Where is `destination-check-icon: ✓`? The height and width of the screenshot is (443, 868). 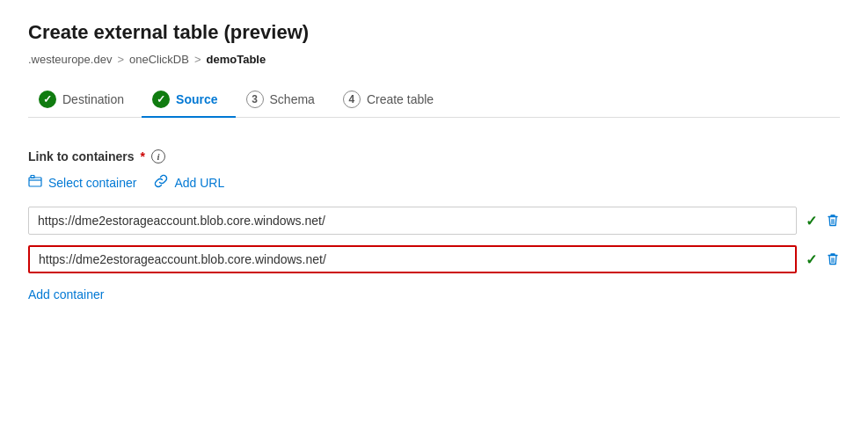 destination-check-icon: ✓ is located at coordinates (47, 99).